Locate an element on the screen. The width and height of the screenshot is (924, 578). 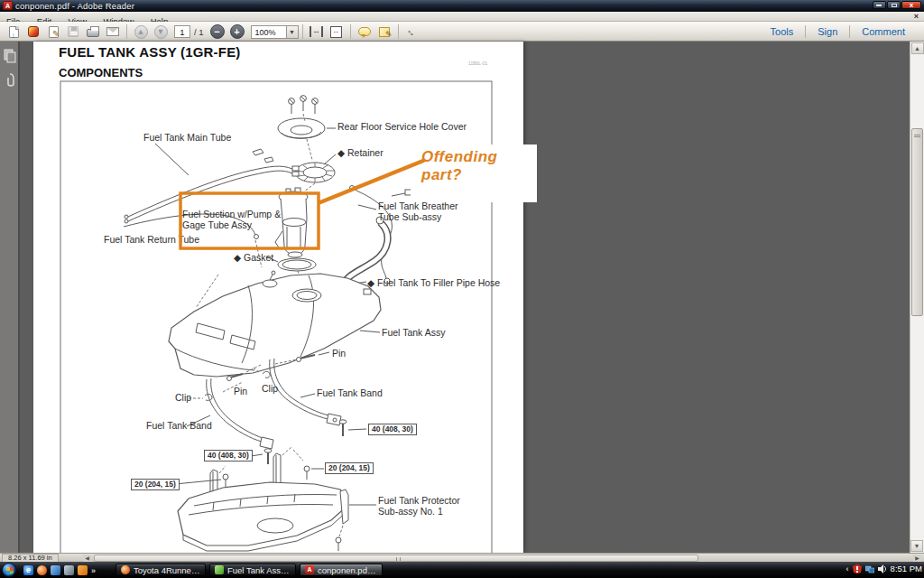
arrow-down-icon: ▼ is located at coordinates (161, 33).